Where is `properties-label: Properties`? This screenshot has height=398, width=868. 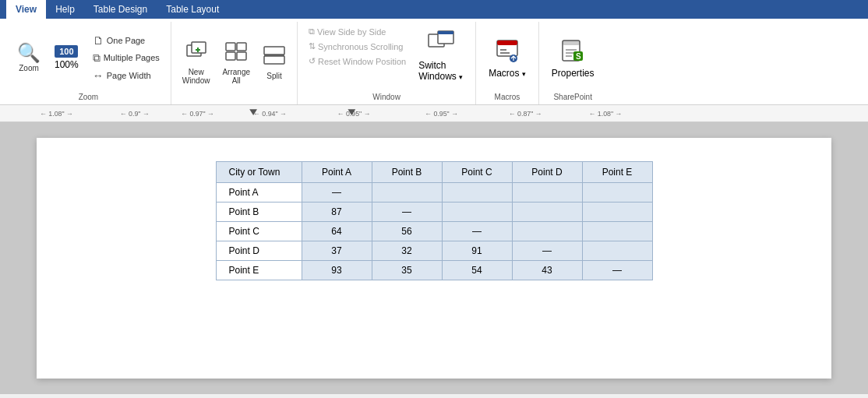 properties-label: Properties is located at coordinates (573, 73).